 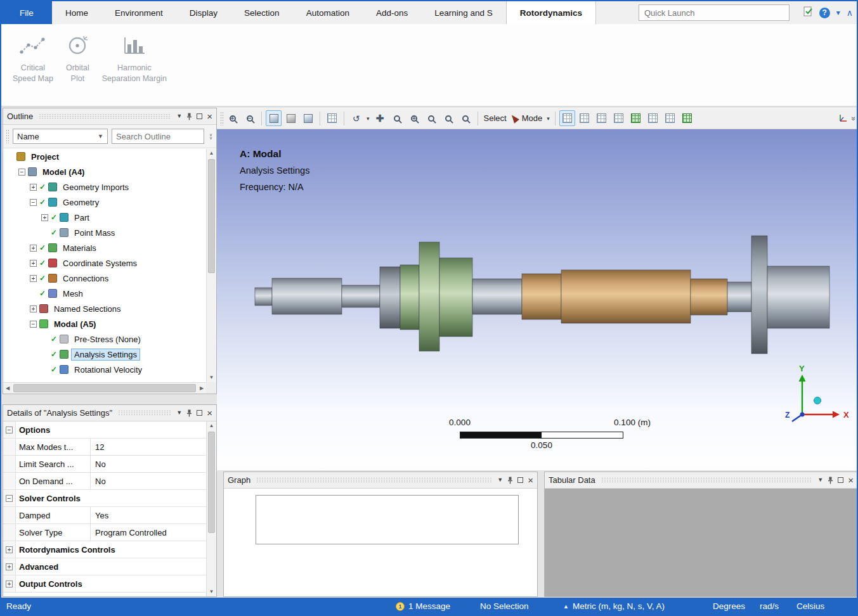 What do you see at coordinates (105, 278) in the screenshot?
I see `tree-item-connections: +✓Connections` at bounding box center [105, 278].